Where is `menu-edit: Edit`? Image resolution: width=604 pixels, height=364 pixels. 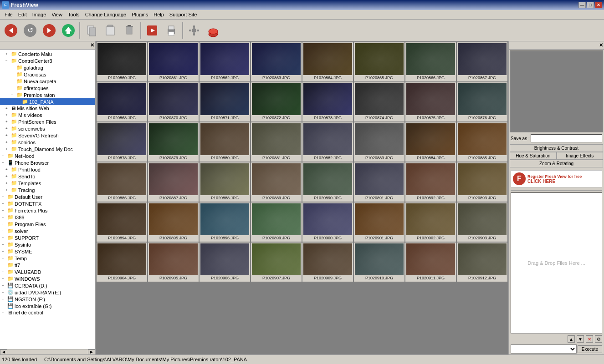 menu-edit: Edit is located at coordinates (23, 15).